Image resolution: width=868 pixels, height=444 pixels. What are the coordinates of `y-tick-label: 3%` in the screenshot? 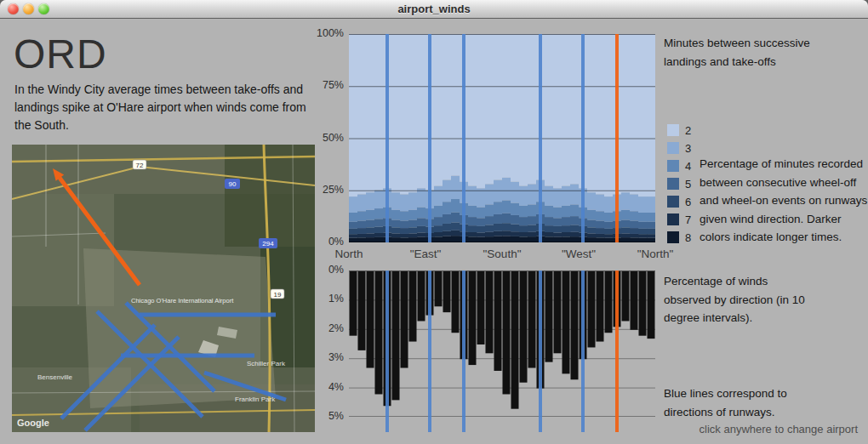 It's located at (322, 357).